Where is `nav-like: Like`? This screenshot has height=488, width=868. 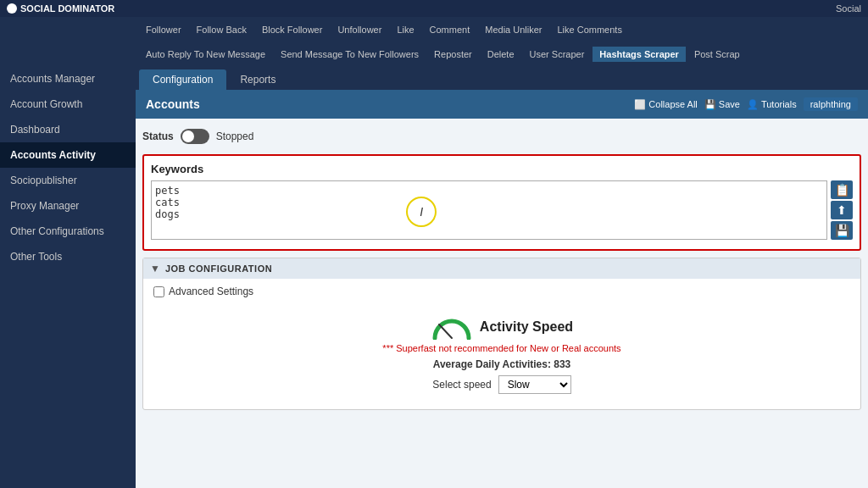 nav-like: Like is located at coordinates (405, 30).